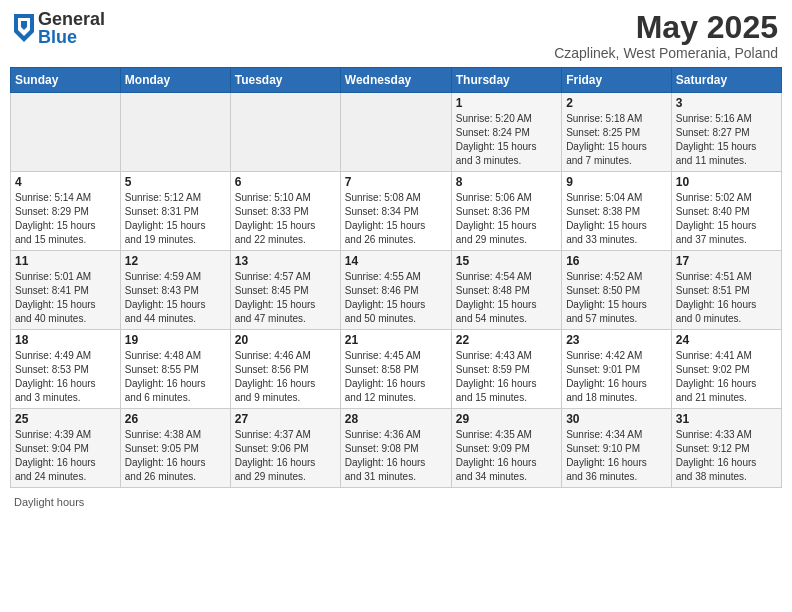  I want to click on day-number: 8, so click(506, 182).